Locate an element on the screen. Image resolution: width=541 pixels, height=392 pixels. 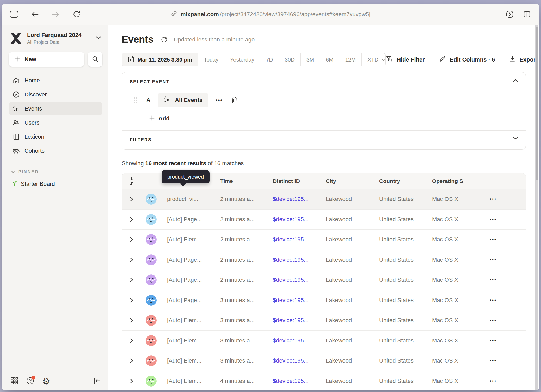
range-segment-yesterday: Yesterday is located at coordinates (242, 60).